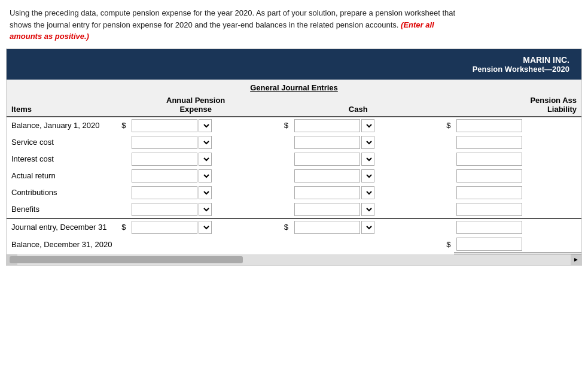 The image size is (588, 368). I want to click on col-pension-header: Pension Ass Liability, so click(510, 105).